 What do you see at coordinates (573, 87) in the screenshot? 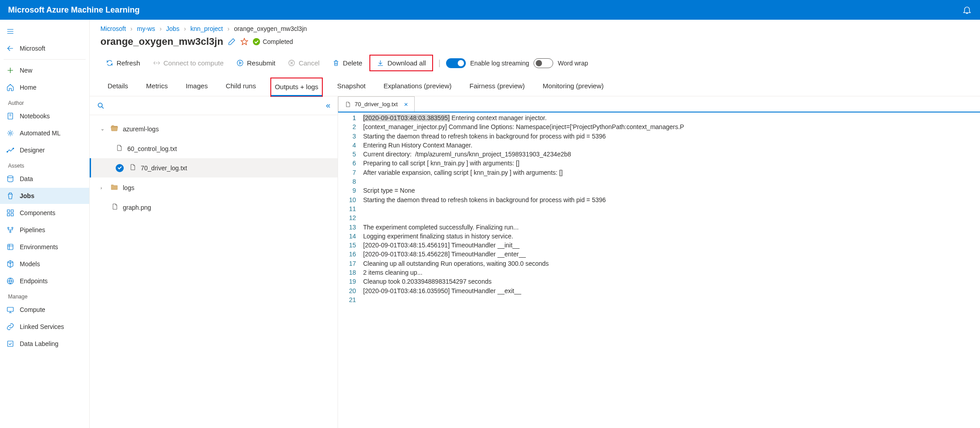
I see `tab-monitoring: Monitoring (preview)` at bounding box center [573, 87].